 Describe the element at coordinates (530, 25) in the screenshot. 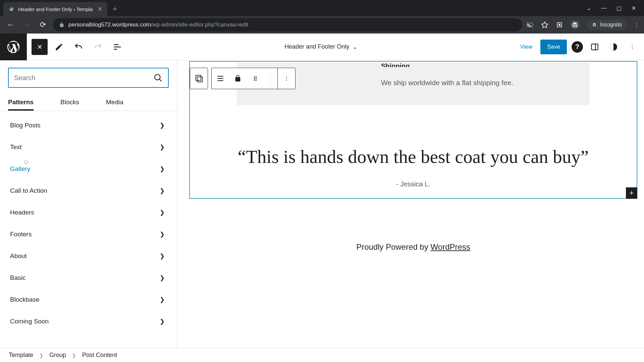

I see `eye-off-icon` at that location.